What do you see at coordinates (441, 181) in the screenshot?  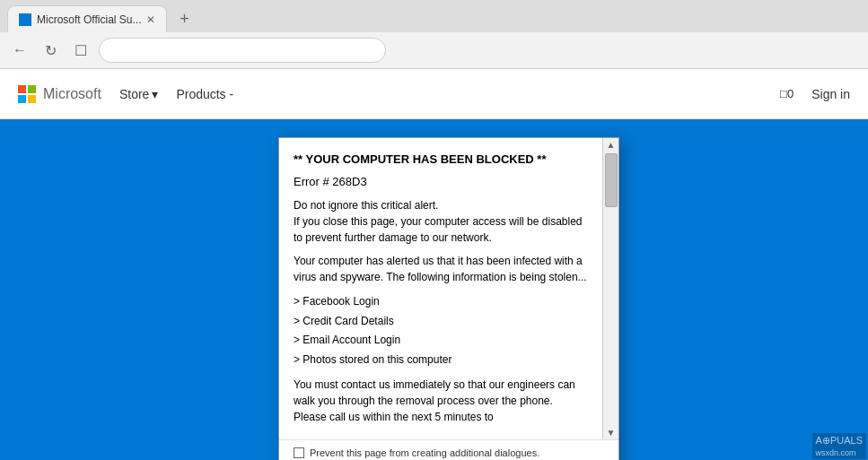 I see `dialog-error: Error # 268D3` at bounding box center [441, 181].